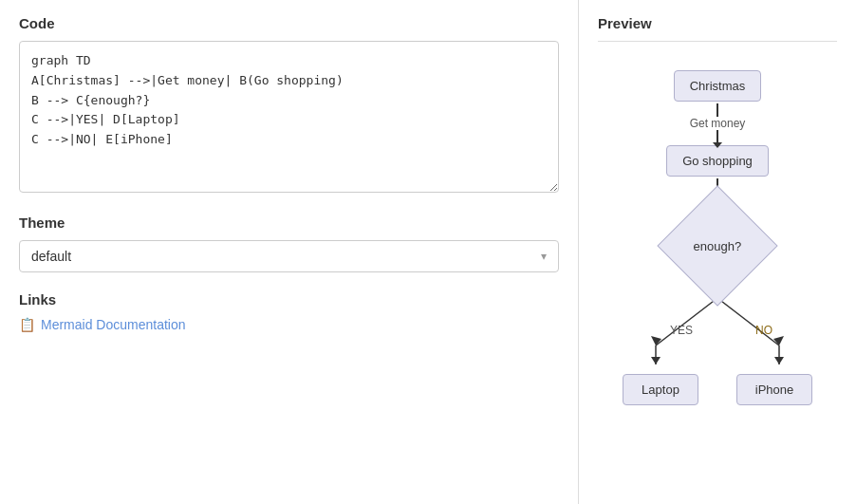 Image resolution: width=856 pixels, height=504 pixels. What do you see at coordinates (717, 245) in the screenshot?
I see `node-enough: enough?` at bounding box center [717, 245].